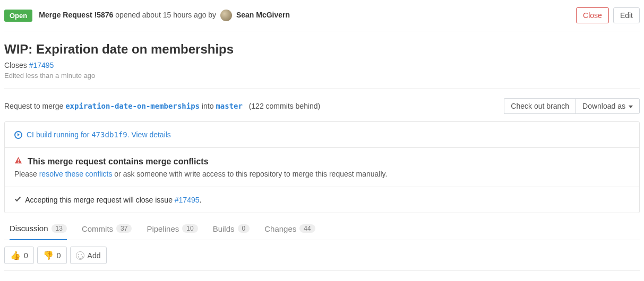 This screenshot has height=281, width=644. I want to click on accepting-prefix: Accepting this merge request will close …, so click(100, 200).